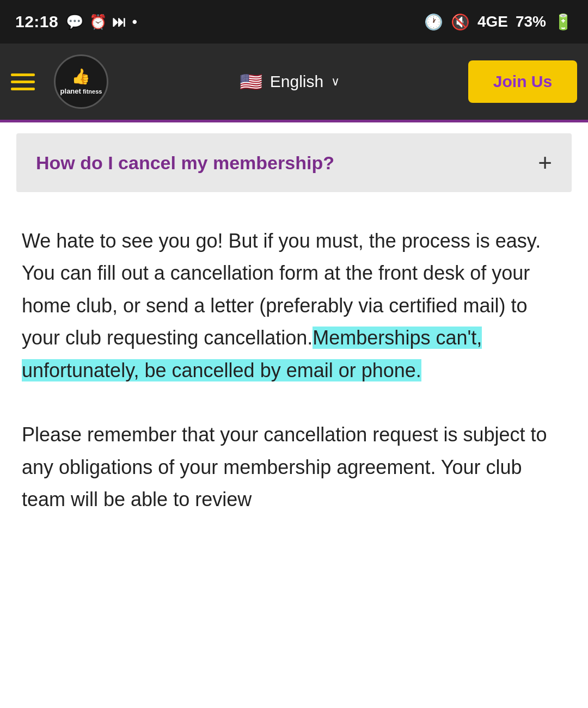  What do you see at coordinates (433, 22) in the screenshot?
I see `clock-icon: 🕐` at bounding box center [433, 22].